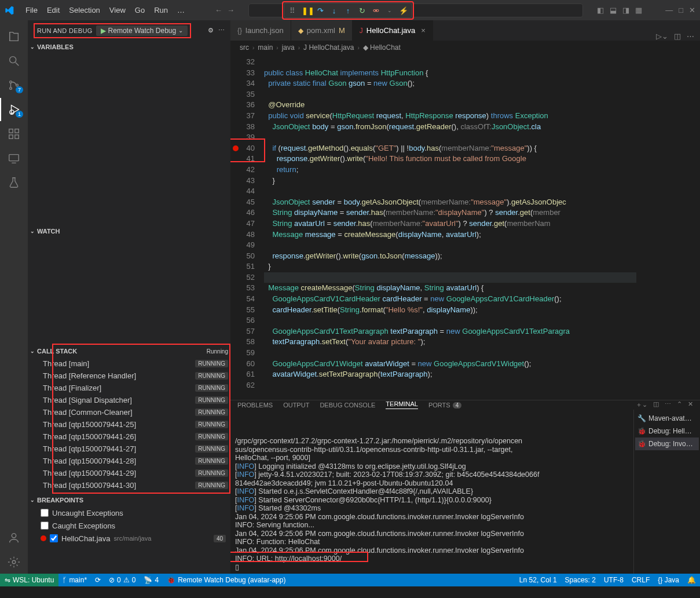  Describe the element at coordinates (219, 10) in the screenshot. I see `nav-back-icon: ←` at that location.